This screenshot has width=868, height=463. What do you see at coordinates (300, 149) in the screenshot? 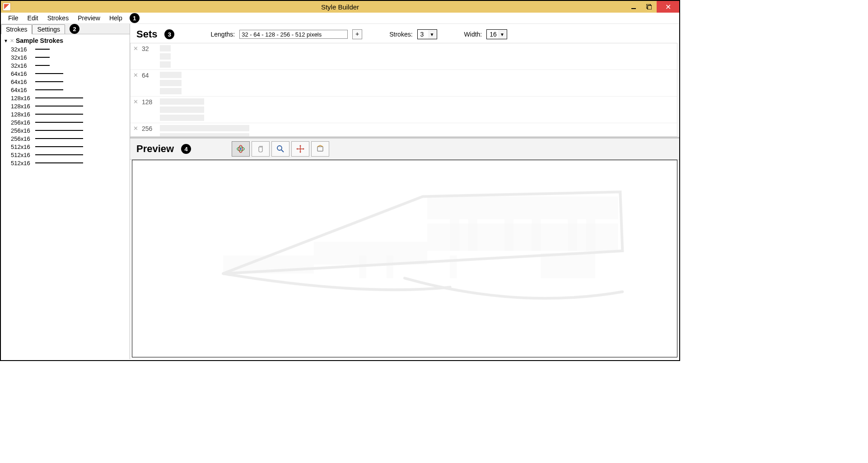
I see `zoom-extents-icon` at bounding box center [300, 149].